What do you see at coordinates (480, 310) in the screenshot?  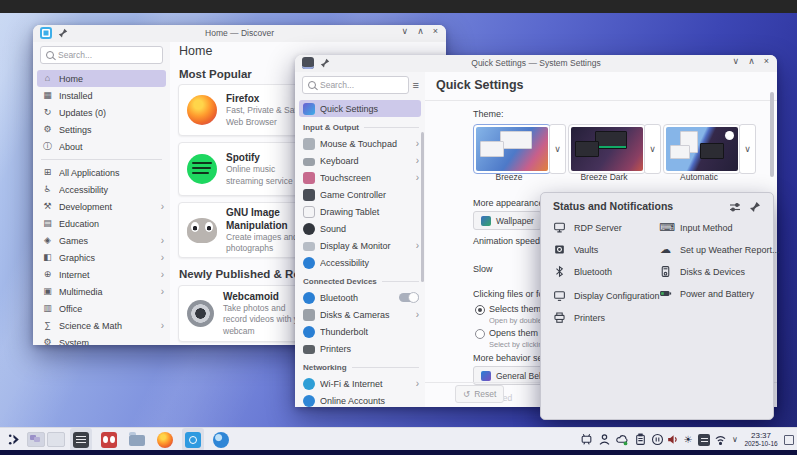 I see `radio-selects-them` at bounding box center [480, 310].